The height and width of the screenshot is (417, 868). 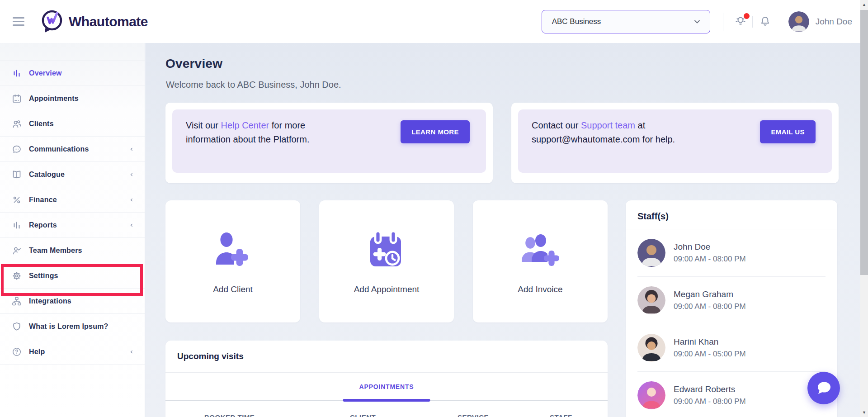 I want to click on menu-toggle-button, so click(x=20, y=22).